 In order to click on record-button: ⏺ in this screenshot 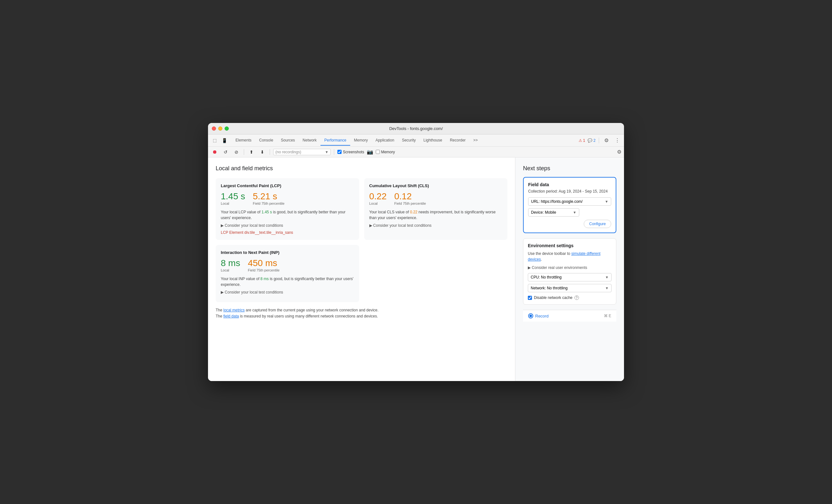, I will do `click(215, 152)`.